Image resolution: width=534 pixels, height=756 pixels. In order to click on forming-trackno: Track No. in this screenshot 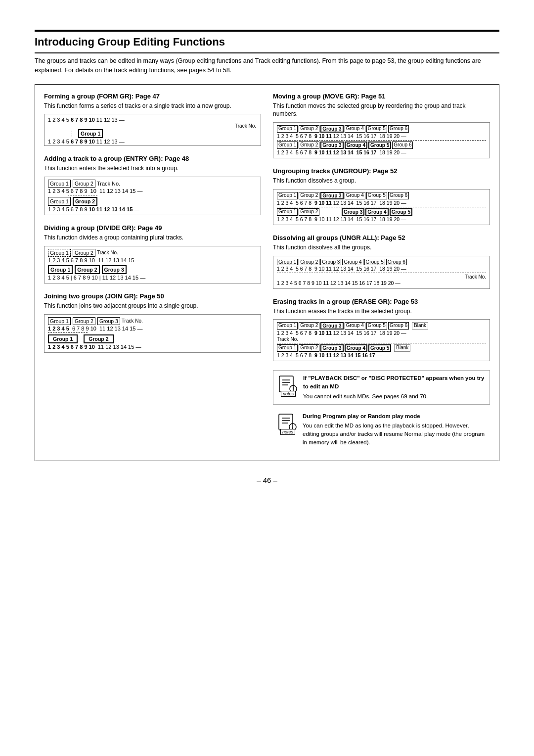, I will do `click(245, 126)`.